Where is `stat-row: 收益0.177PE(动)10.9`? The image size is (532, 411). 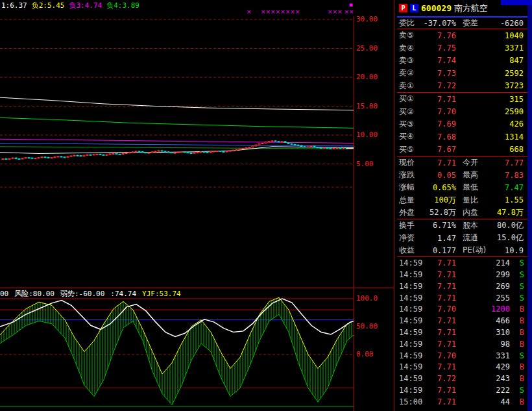
stat-row: 收益0.177PE(动)10.9 is located at coordinates (462, 251).